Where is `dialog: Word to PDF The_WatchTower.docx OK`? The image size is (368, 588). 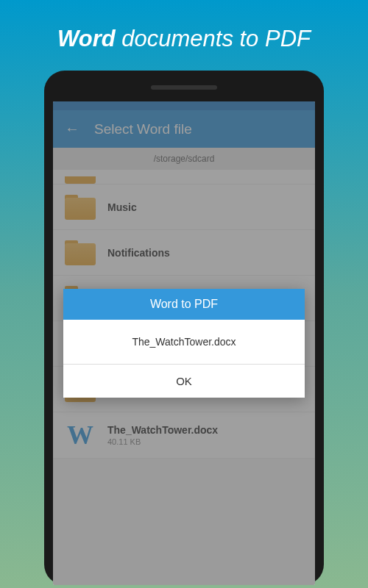
dialog: Word to PDF The_WatchTower.docx OK is located at coordinates (184, 343).